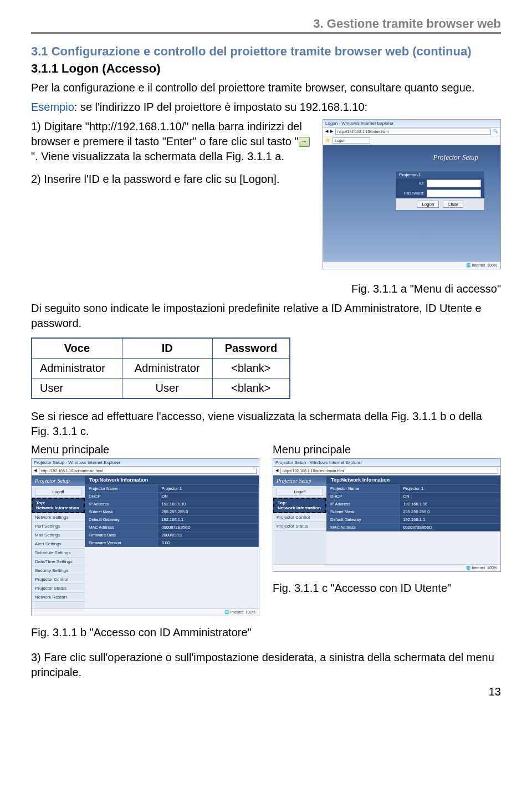 This screenshot has width=532, height=803. I want to click on id-input, so click(454, 183).